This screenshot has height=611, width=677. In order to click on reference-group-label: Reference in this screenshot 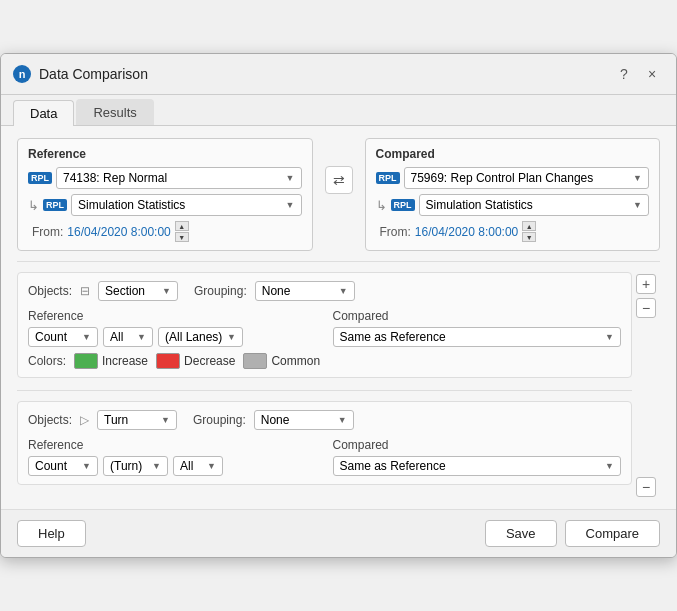, I will do `click(165, 154)`.